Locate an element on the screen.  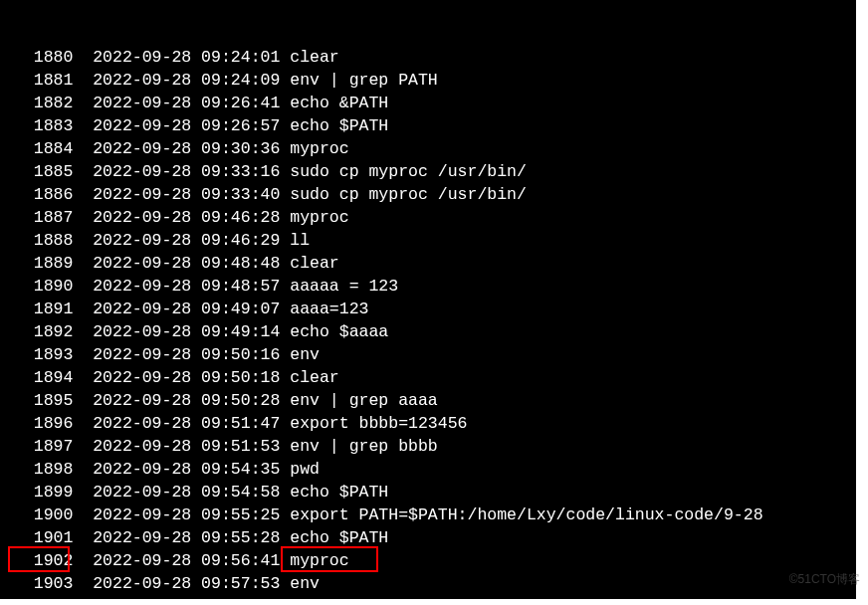
history-timestamp: 2022-09-28 09:55:25 is located at coordinates (186, 515).